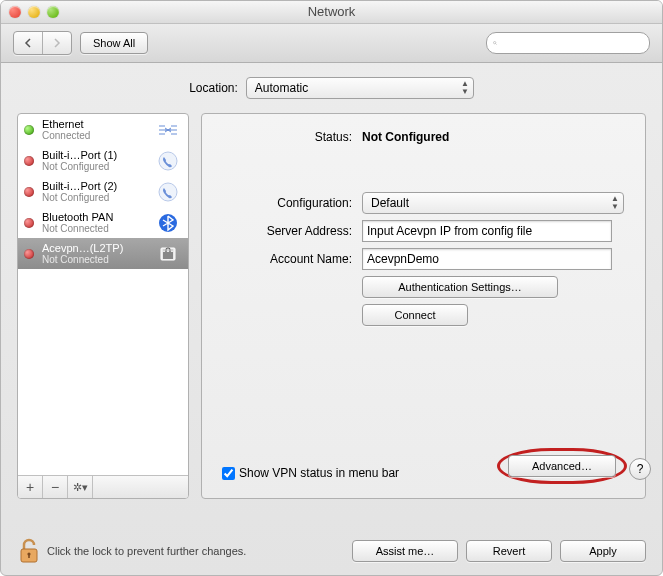 The image size is (663, 576). Describe the element at coordinates (94, 248) in the screenshot. I see `service-name: Acevpn…(L2TP)` at that location.